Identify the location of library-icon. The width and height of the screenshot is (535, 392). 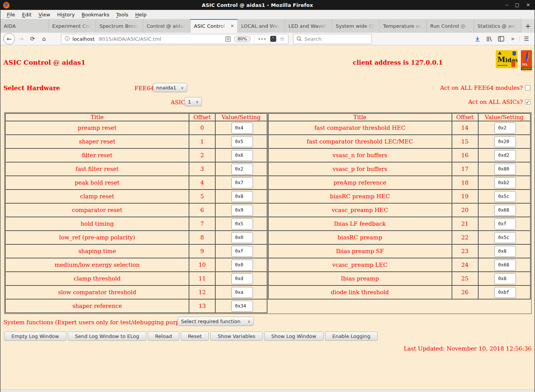
(489, 39).